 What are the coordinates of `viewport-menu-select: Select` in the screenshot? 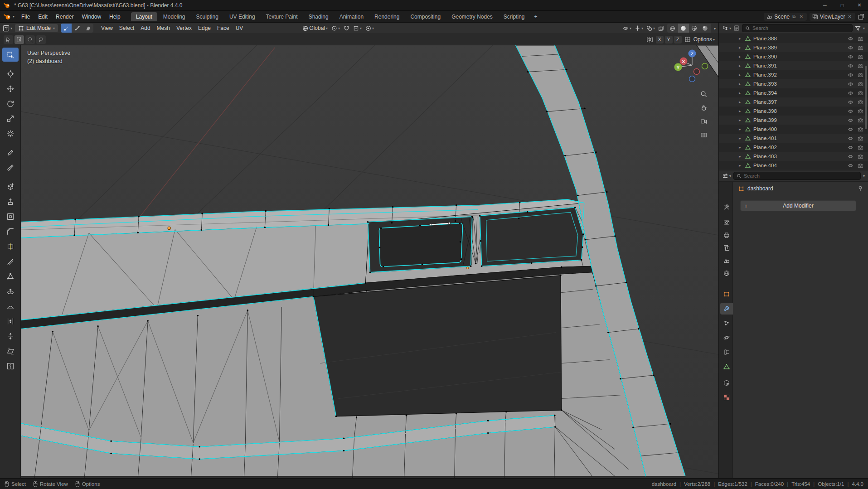 It's located at (127, 28).